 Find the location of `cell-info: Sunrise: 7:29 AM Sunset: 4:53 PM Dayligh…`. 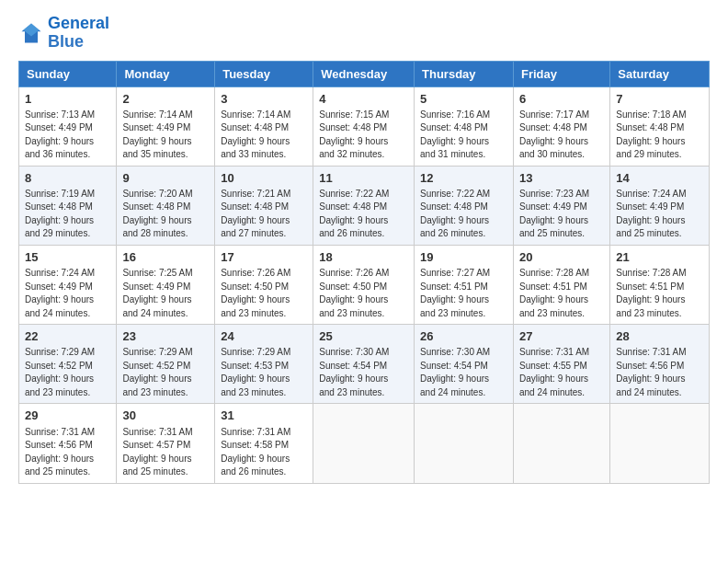

cell-info: Sunrise: 7:29 AM Sunset: 4:53 PM Dayligh… is located at coordinates (264, 373).